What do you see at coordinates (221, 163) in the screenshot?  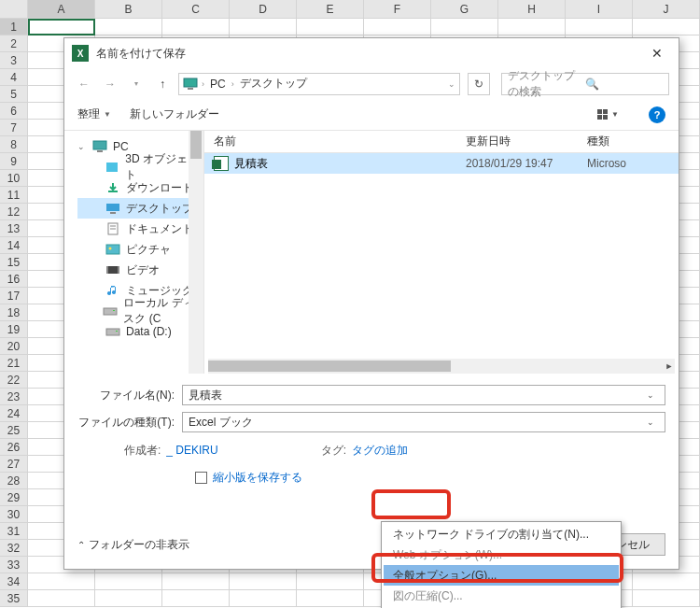 I see `excel-file-icon` at bounding box center [221, 163].